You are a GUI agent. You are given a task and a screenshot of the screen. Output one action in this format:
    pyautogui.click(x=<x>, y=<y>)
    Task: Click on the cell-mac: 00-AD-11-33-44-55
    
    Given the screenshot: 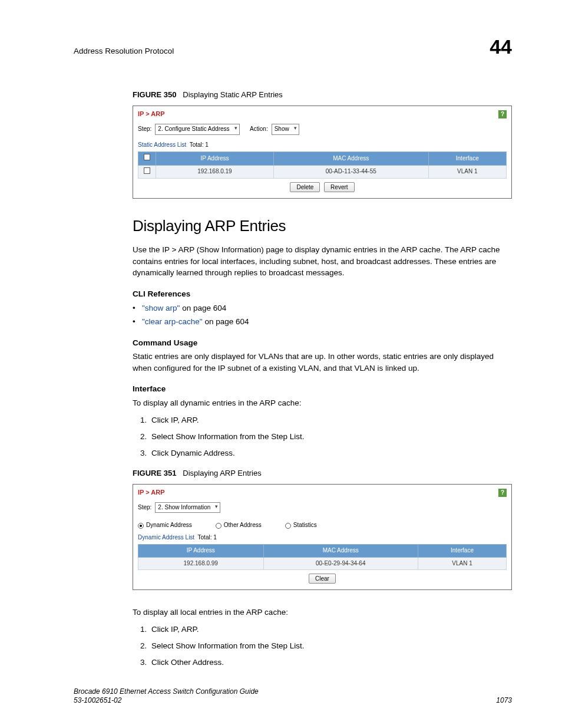 What is the action you would take?
    pyautogui.click(x=351, y=172)
    